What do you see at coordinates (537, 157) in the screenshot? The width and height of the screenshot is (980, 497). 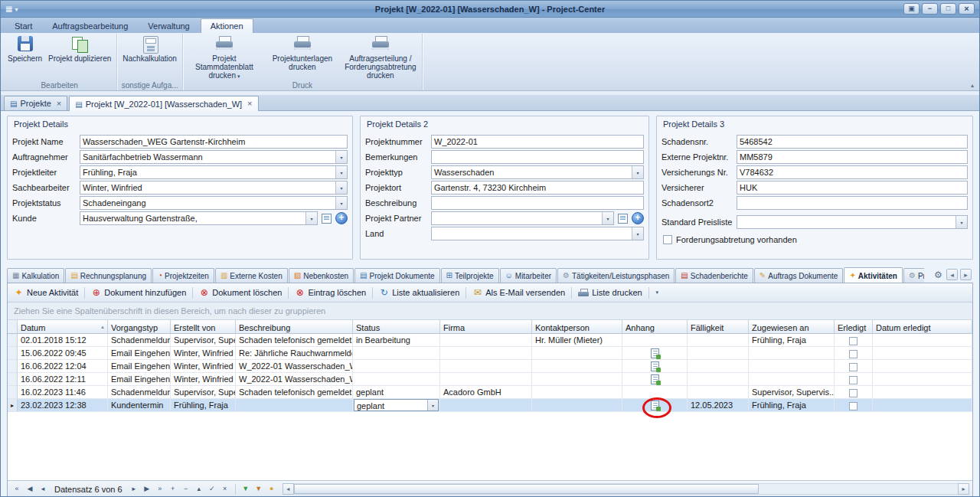 I see `input-bemerkungen` at bounding box center [537, 157].